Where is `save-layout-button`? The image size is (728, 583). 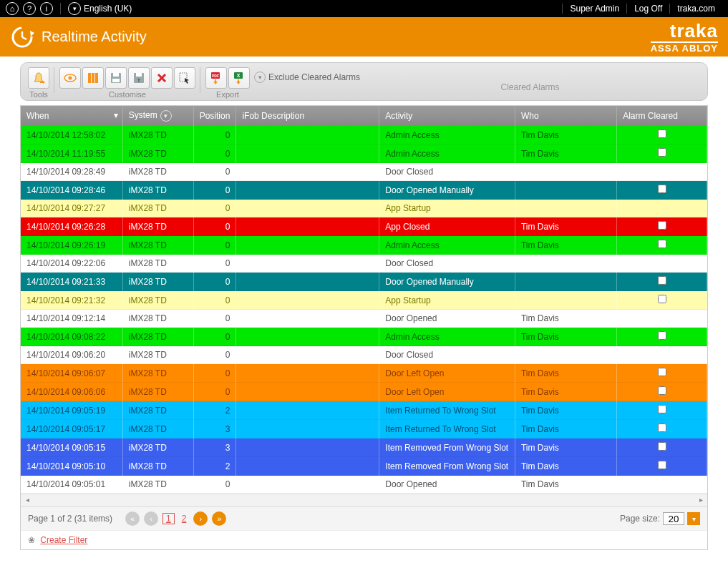 save-layout-button is located at coordinates (116, 78).